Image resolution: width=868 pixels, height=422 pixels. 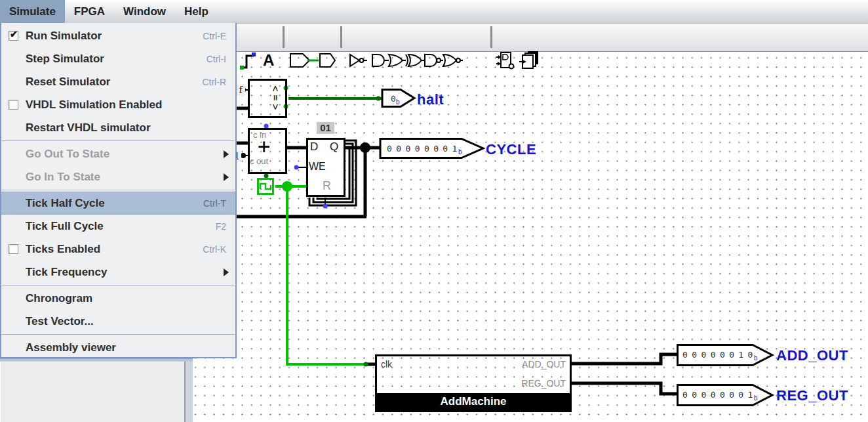 I want to click on menu-item-label: Ticks Enabled, so click(x=63, y=249).